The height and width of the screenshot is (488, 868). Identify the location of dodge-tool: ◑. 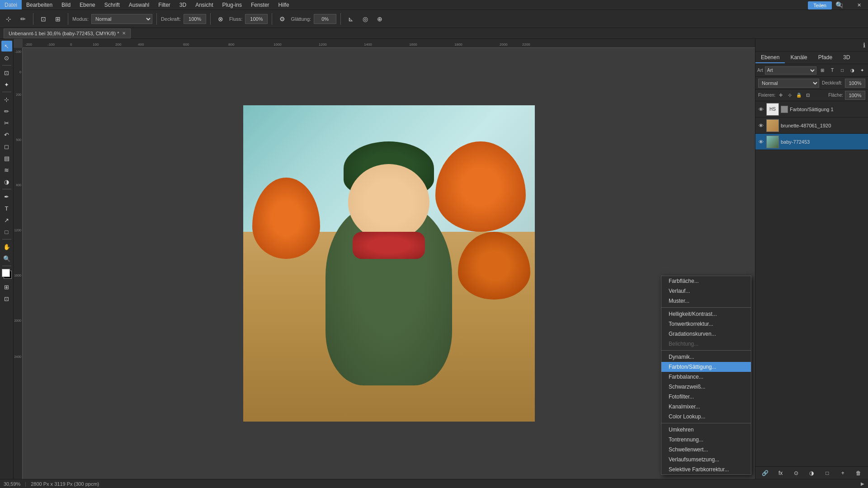
(7, 182).